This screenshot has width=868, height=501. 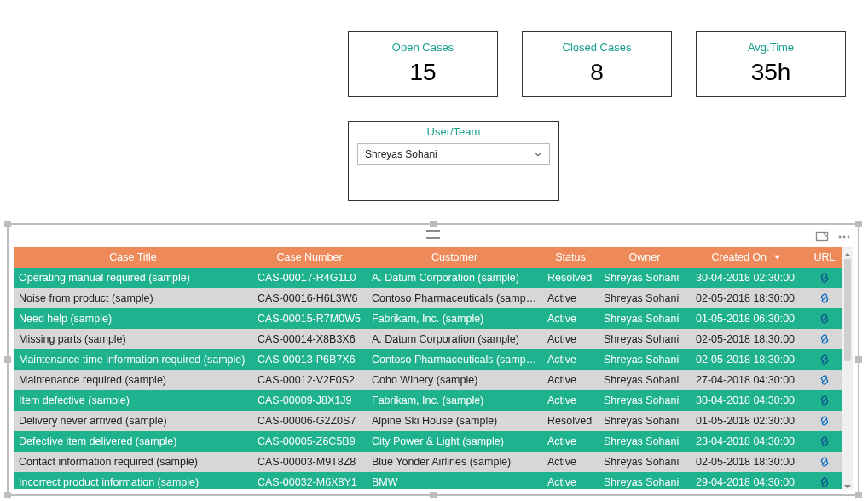 What do you see at coordinates (428, 278) in the screenshot?
I see `table-row: Operating manual required (sample)CAS-00…` at bounding box center [428, 278].